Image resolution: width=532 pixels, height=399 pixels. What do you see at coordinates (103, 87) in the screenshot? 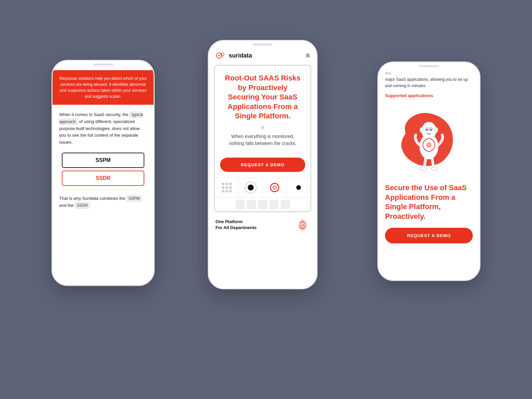
I see `left-banner-text: Response solutions help you detect which…` at bounding box center [103, 87].